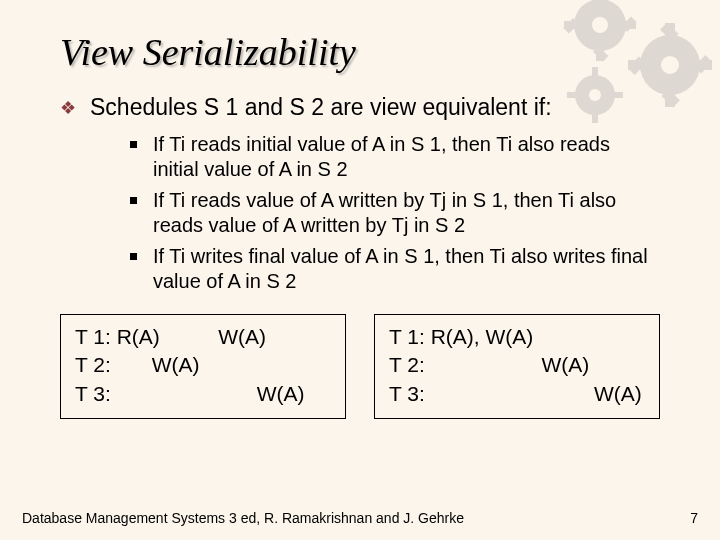 The image size is (720, 540). Describe the element at coordinates (395, 157) in the screenshot. I see `condition-item: If Ti reads initial value of A in S 1, t…` at that location.